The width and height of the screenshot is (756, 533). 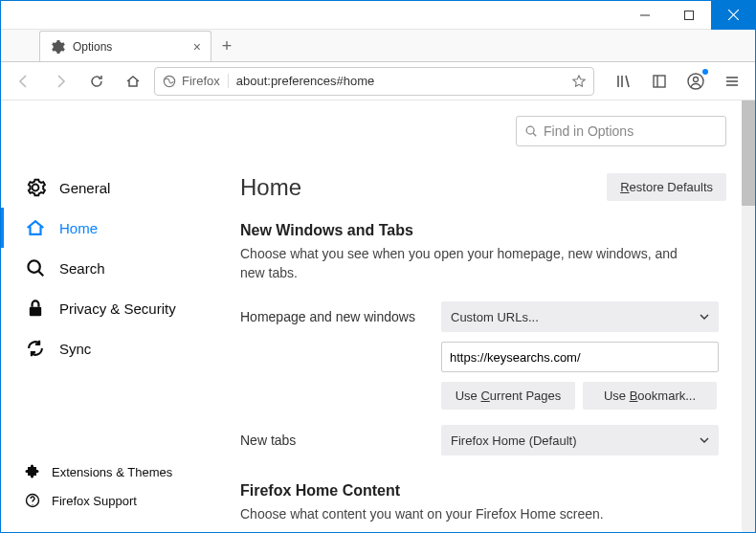 What do you see at coordinates (483, 231) in the screenshot?
I see `section-title: New Windows and Tabs` at bounding box center [483, 231].